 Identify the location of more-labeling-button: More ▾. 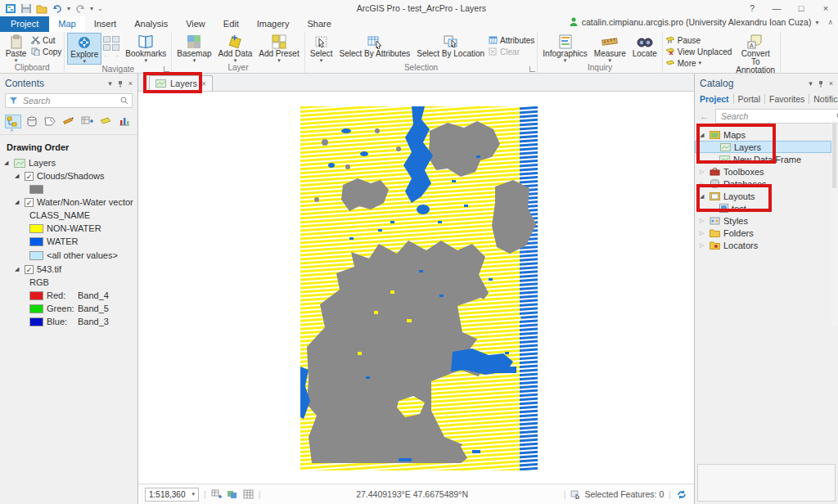
(699, 63).